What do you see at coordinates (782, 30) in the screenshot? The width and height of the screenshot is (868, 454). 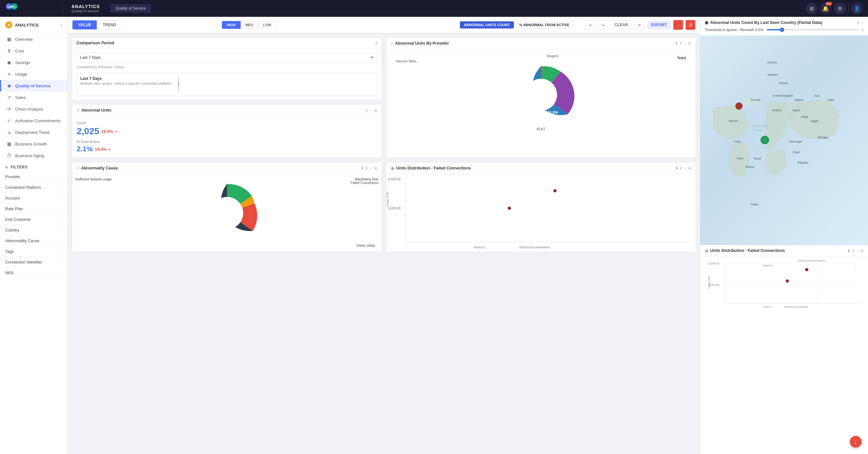 I see `threshold-handle` at bounding box center [782, 30].